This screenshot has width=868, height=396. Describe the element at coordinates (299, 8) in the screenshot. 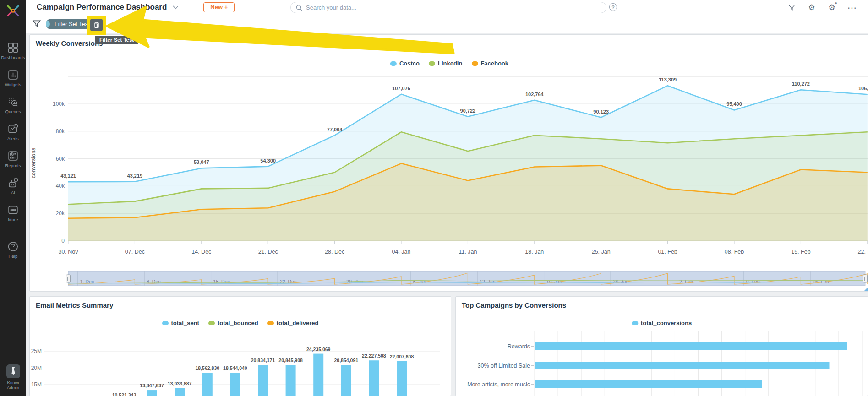

I see `search-icon` at that location.